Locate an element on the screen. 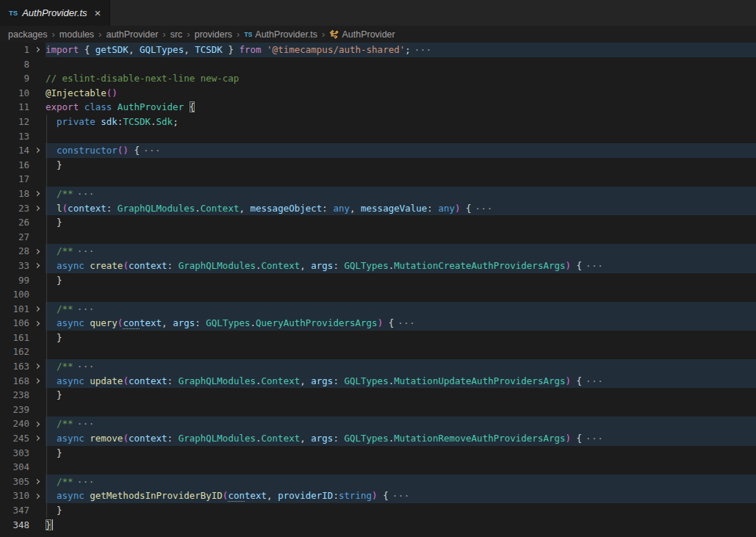  line-number: 240 is located at coordinates (15, 424).